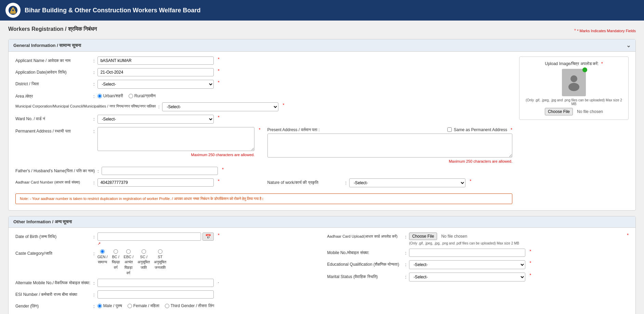 The height and width of the screenshot is (314, 644). Describe the element at coordinates (574, 84) in the screenshot. I see `avatar-container` at that location.